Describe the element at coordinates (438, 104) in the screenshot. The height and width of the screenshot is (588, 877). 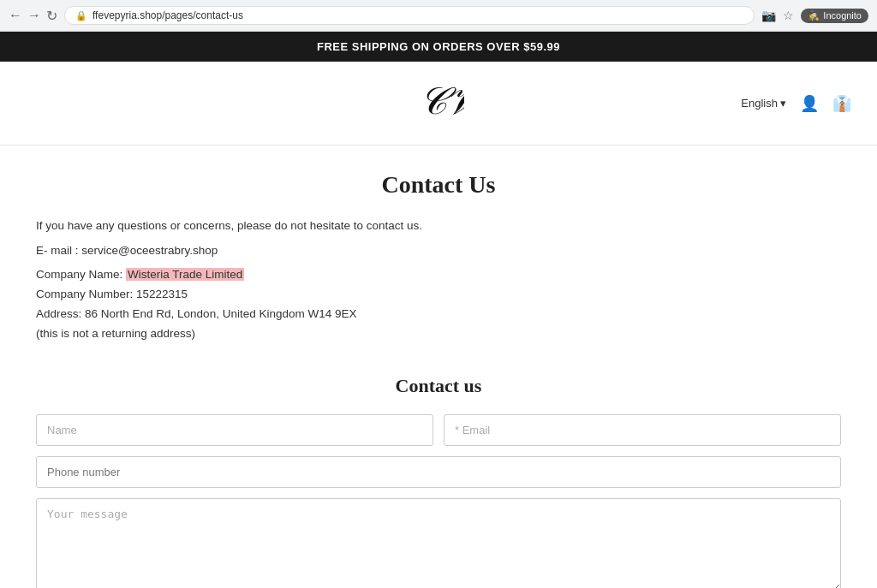
I see `site-header: 𝒞𝒱 English ▾ 👤 👔` at that location.